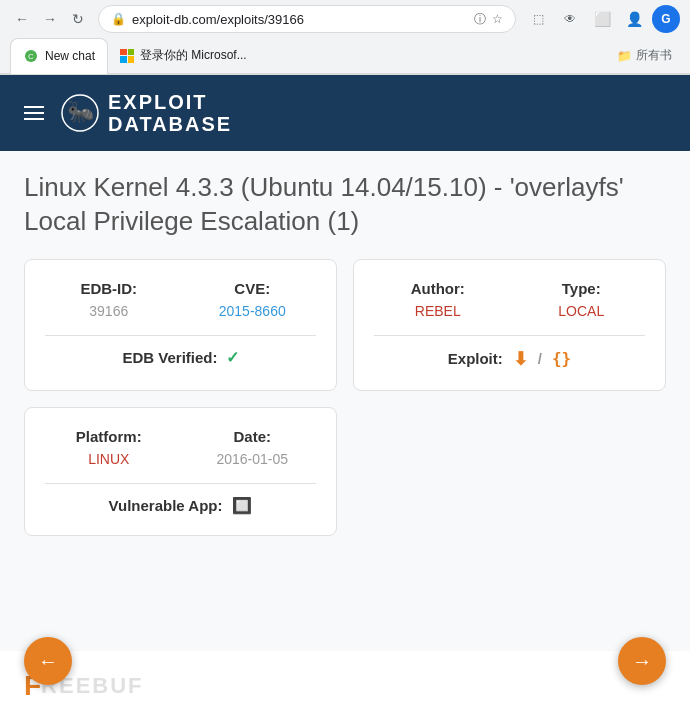 This screenshot has height=705, width=690. What do you see at coordinates (476, 358) in the screenshot?
I see `exploit-label: Exploit:` at bounding box center [476, 358].